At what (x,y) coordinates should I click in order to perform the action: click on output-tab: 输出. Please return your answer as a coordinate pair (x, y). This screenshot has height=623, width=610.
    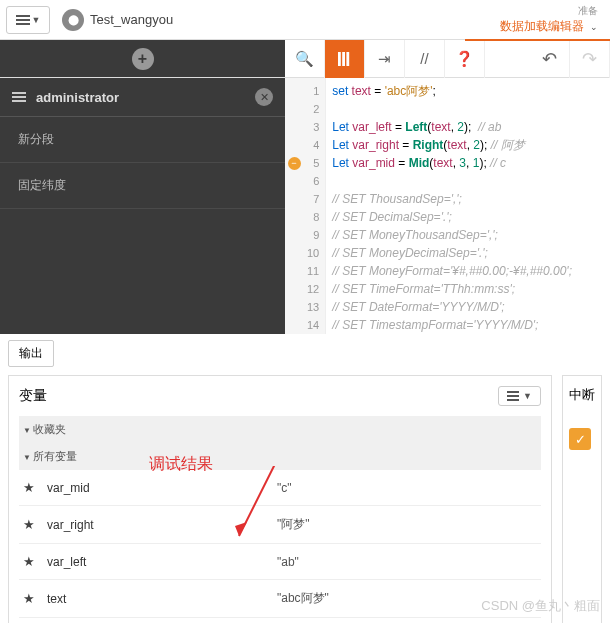
    Looking at the image, I should click on (31, 354).